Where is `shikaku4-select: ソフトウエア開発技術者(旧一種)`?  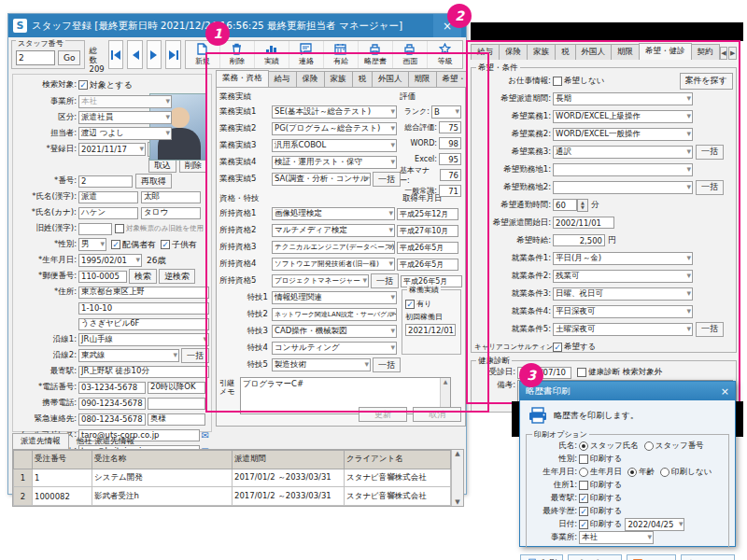 shikaku4-select: ソフトウエア開発技術者(旧一種) is located at coordinates (333, 264).